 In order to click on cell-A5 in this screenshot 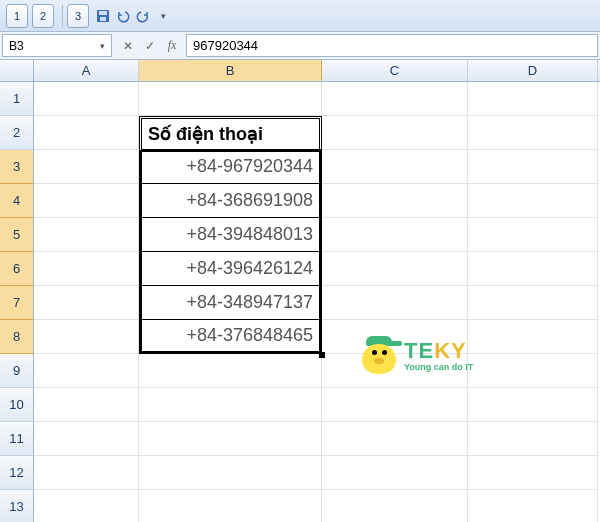, I will do `click(86, 235)`.